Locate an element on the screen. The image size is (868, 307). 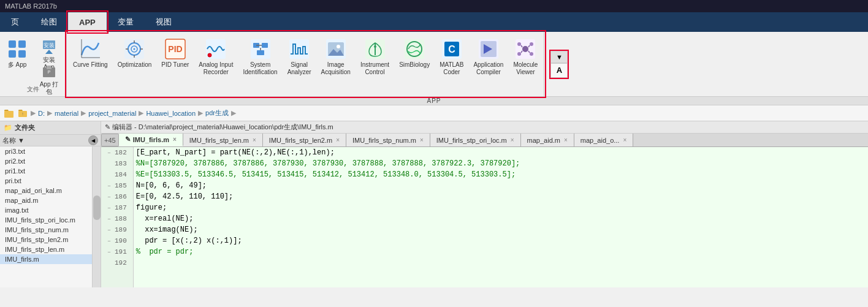
scroll-indicator is located at coordinates (96, 217).